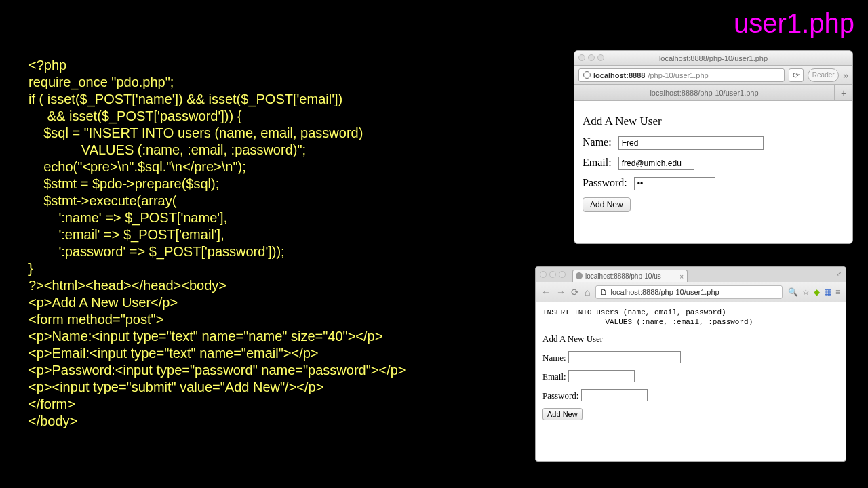 The width and height of the screenshot is (868, 488). Describe the element at coordinates (838, 292) in the screenshot. I see `menu-icon: ≡` at that location.